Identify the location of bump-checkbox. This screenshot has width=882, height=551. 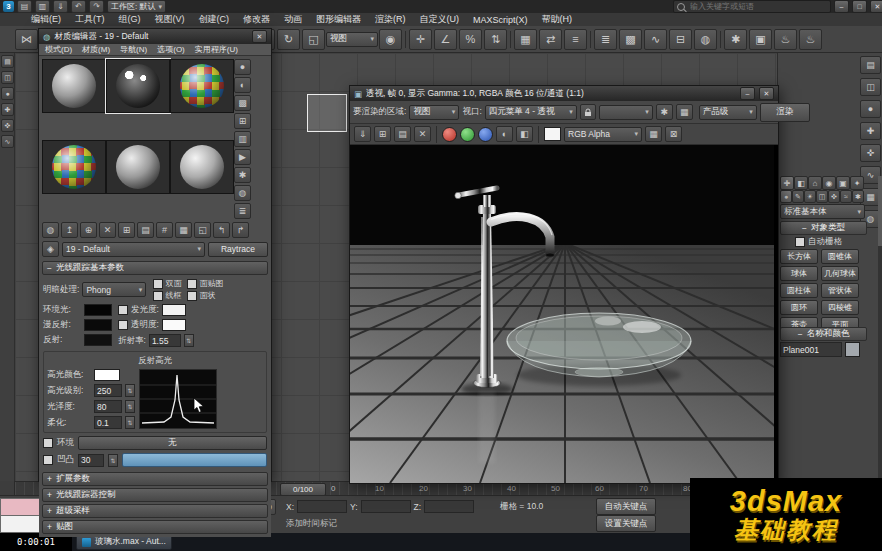
(48, 460).